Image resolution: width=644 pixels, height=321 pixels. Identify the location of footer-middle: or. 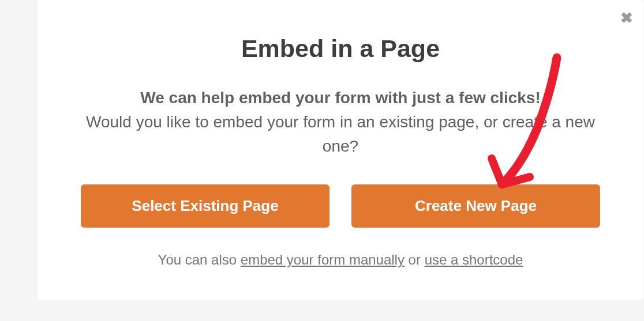
(414, 259).